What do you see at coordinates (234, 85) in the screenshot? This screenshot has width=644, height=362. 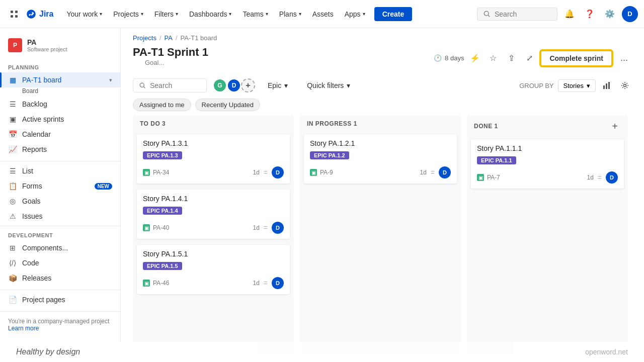 I see `avatar-group: G D +` at bounding box center [234, 85].